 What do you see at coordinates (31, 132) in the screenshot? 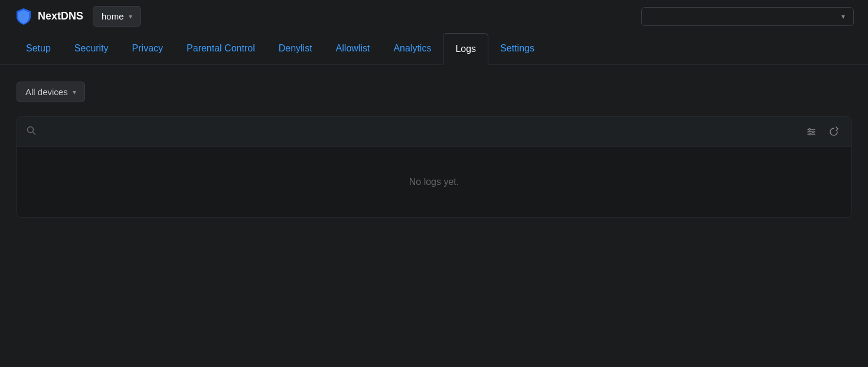
I see `search-icon` at bounding box center [31, 132].